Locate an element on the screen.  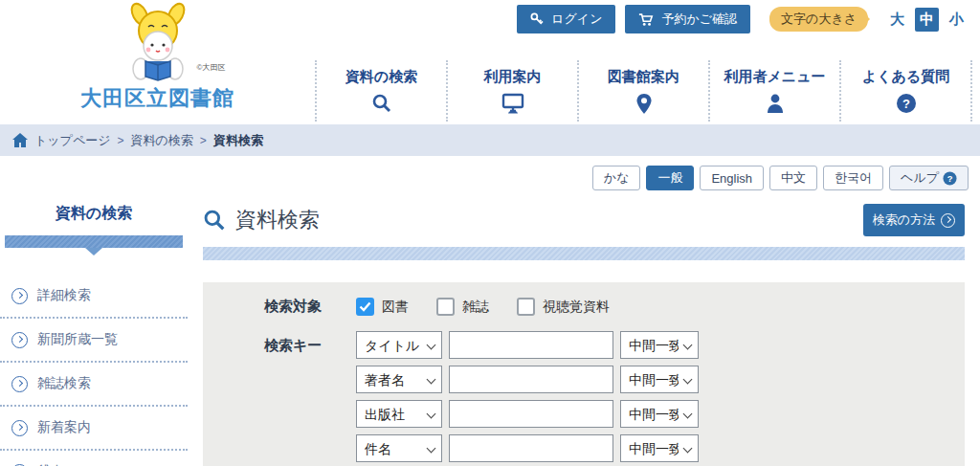
sidebar: 資料の検索 詳細検索 新聞所蔵一覧 雑誌検索 新着案内 貸出ベスト is located at coordinates (94, 330).